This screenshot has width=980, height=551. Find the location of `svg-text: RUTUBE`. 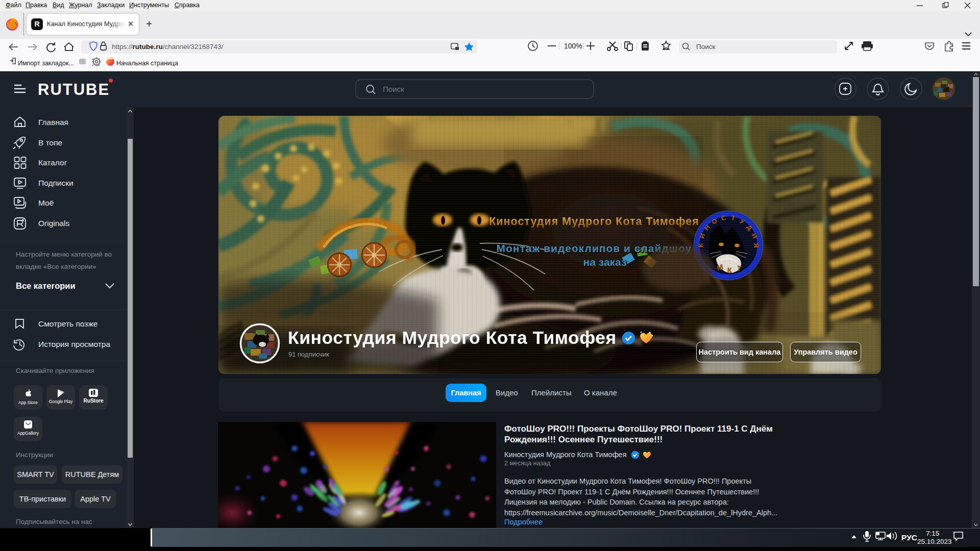

svg-text: RUTUBE is located at coordinates (74, 90).